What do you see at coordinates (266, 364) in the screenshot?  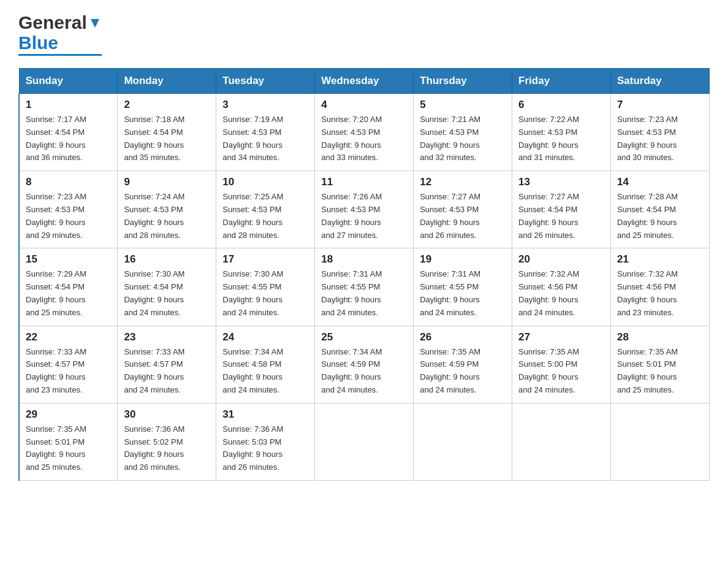 I see `calendar-cell: 24 Sunrise: 7:34 AM Sunset: 4:58 PM Dayl…` at bounding box center [266, 364].